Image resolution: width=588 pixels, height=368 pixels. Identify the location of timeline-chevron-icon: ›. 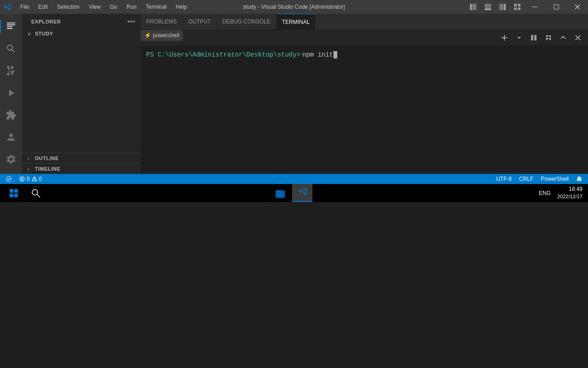
(31, 169).